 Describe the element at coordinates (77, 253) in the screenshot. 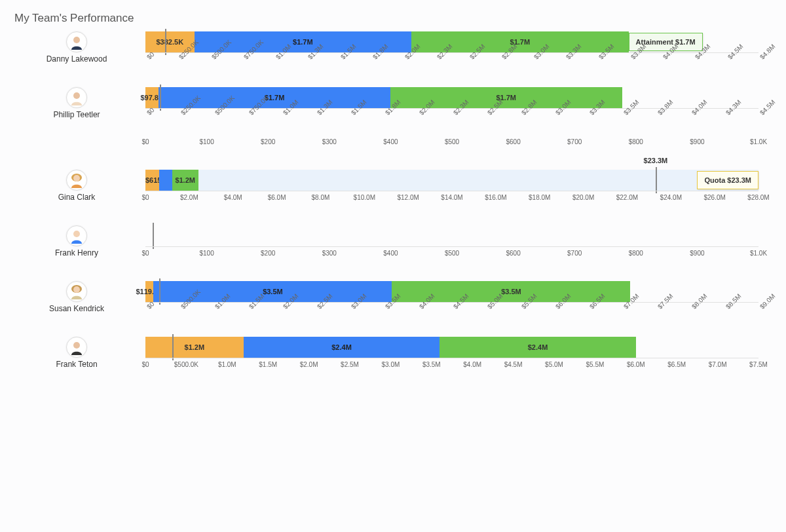

I see `person-name: Frank Henry` at that location.